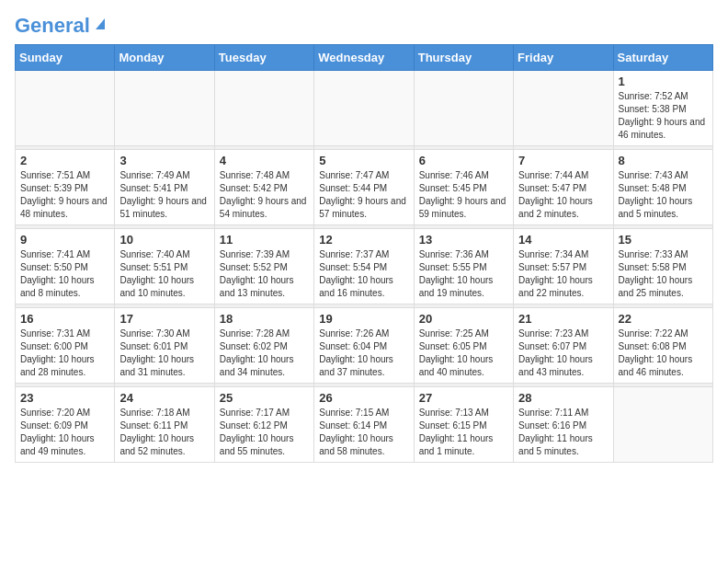 The width and height of the screenshot is (728, 563). What do you see at coordinates (52, 26) in the screenshot?
I see `logo-text: General` at bounding box center [52, 26].